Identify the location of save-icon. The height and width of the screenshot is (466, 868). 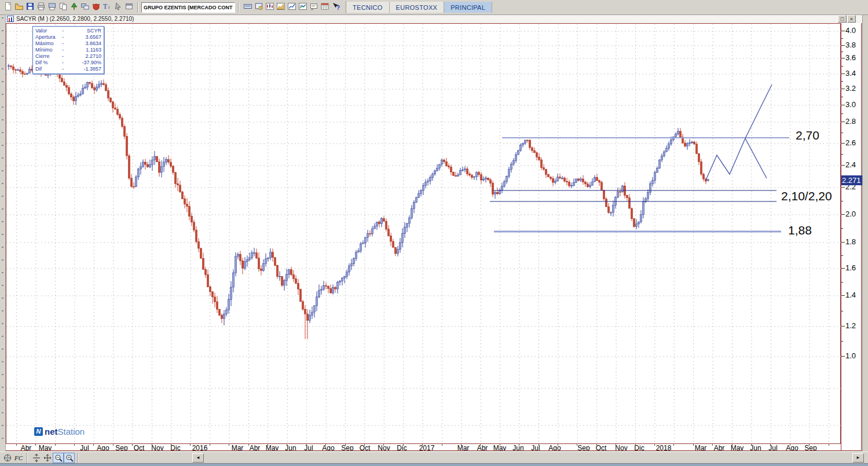
(30, 6).